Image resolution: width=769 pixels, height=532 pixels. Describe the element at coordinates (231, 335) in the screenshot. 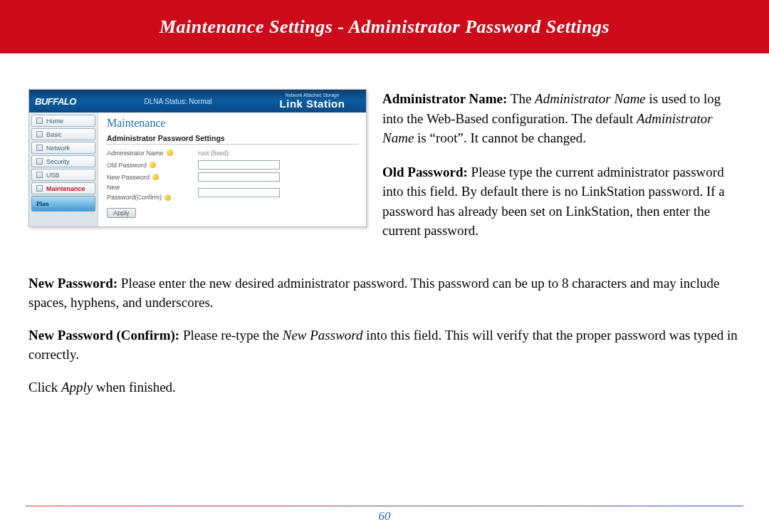

I see `desc-confirm-t1: Please re-type the` at that location.